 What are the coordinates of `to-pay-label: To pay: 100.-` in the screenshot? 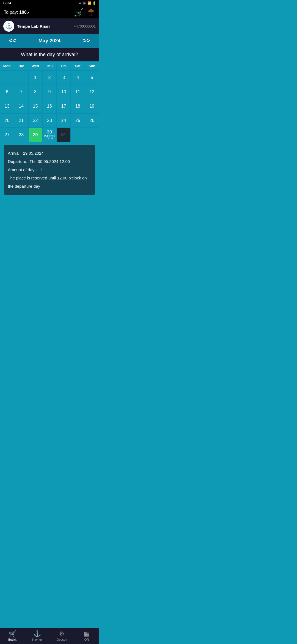 It's located at (16, 12).